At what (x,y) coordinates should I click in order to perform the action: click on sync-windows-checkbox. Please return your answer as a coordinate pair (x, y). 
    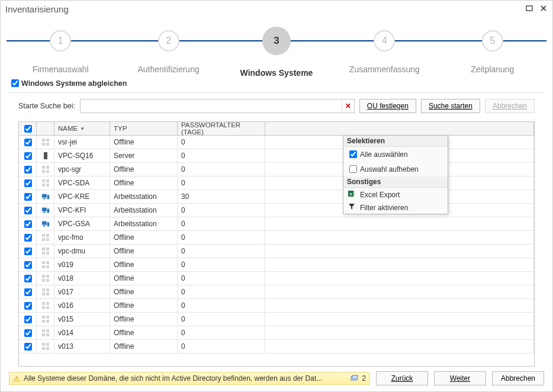
    Looking at the image, I should click on (15, 83).